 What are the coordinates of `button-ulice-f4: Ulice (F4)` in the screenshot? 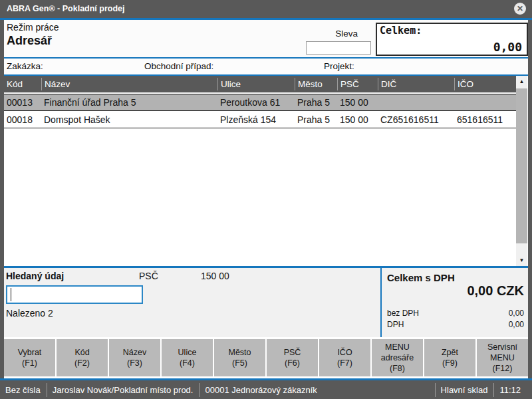 It's located at (188, 358).